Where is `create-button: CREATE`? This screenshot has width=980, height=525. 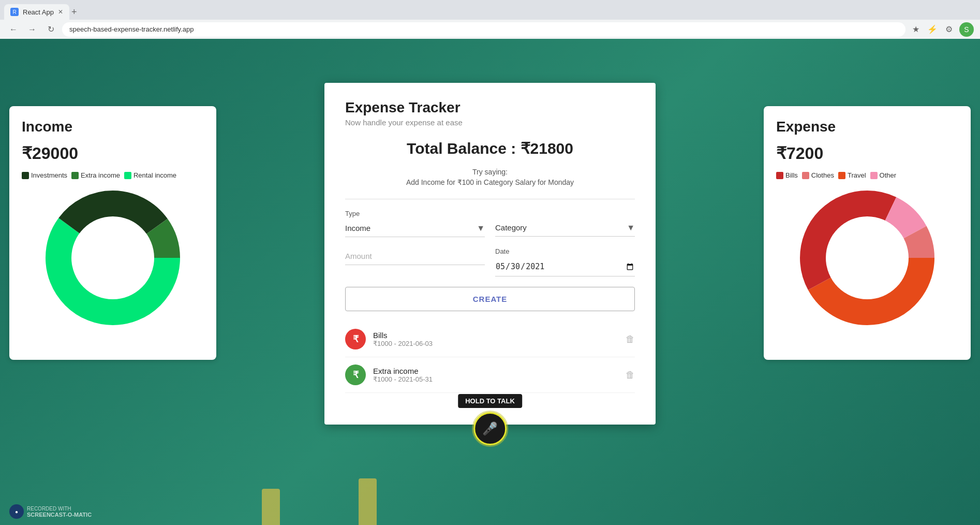
create-button: CREATE is located at coordinates (490, 299).